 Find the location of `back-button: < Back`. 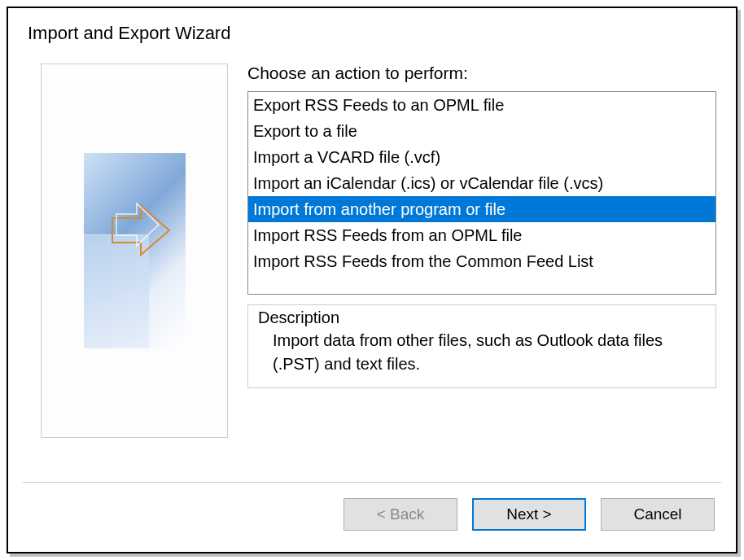

back-button: < Back is located at coordinates (400, 514).